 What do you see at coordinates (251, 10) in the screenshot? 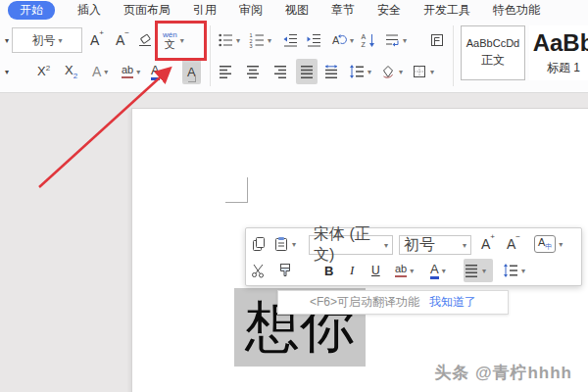
I see `tab-review: 审阅` at bounding box center [251, 10].